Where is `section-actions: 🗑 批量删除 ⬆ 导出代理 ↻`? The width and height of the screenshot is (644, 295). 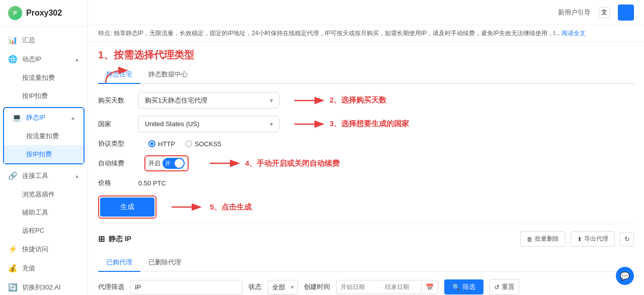 section-actions: 🗑 批量删除 ⬆ 导出代理 ↻ is located at coordinates (577, 239).